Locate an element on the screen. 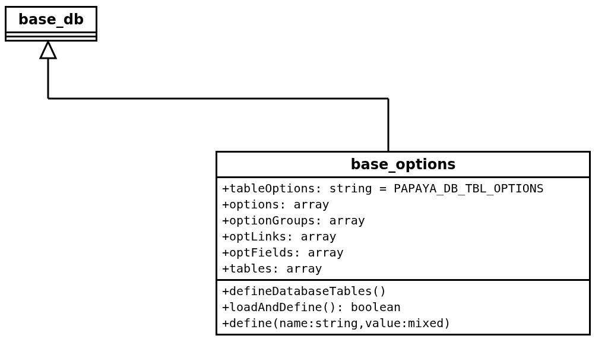 This screenshot has width=608, height=364. method-row: +defineDatabaseTables() is located at coordinates (403, 291).